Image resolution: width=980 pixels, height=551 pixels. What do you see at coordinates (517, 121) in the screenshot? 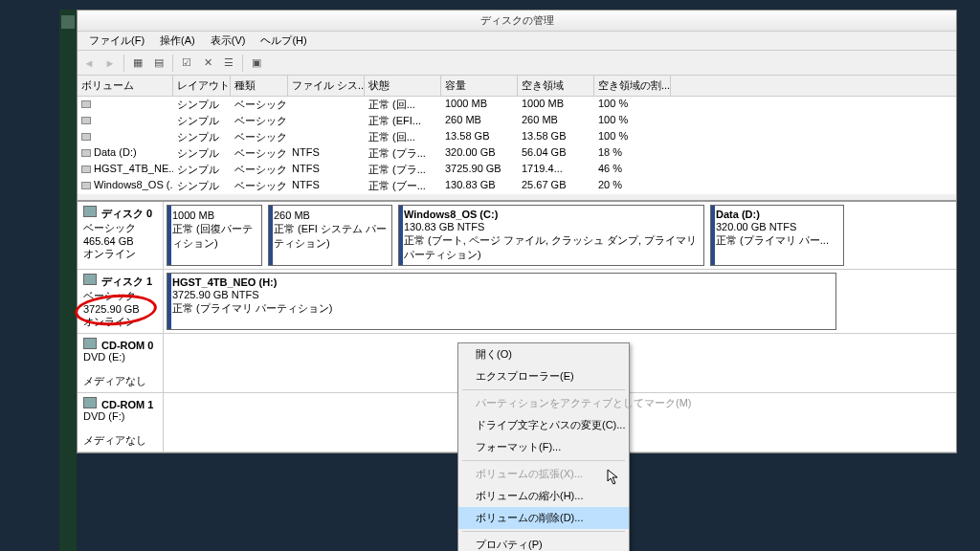
I see `volume-row: シンプルベーシック正常 (EFI...260 MB260 MB100 %` at bounding box center [517, 121].